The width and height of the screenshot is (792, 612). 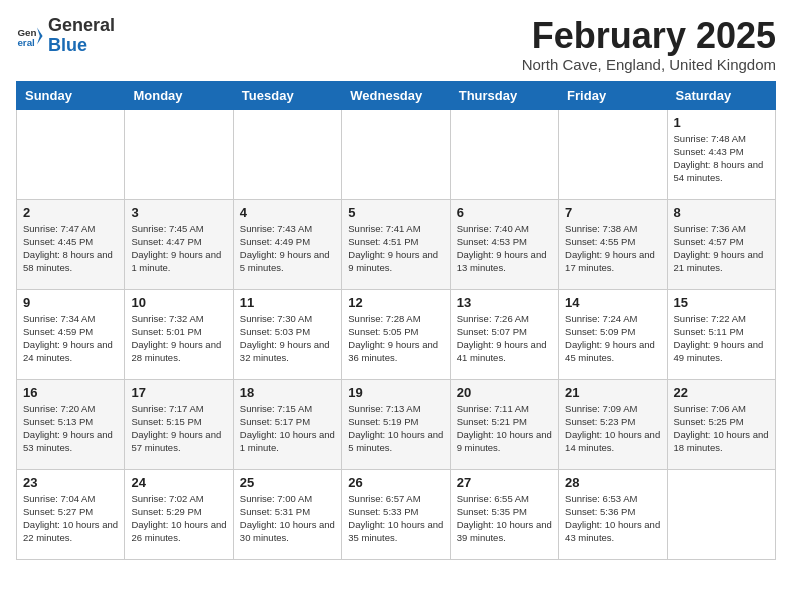 What do you see at coordinates (504, 392) in the screenshot?
I see `day-number: 20` at bounding box center [504, 392].